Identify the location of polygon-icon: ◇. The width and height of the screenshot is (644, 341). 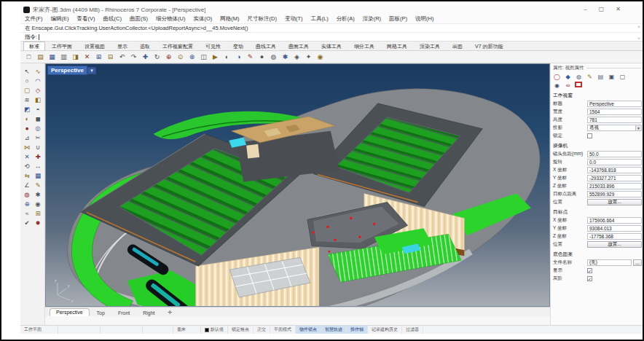
(38, 90).